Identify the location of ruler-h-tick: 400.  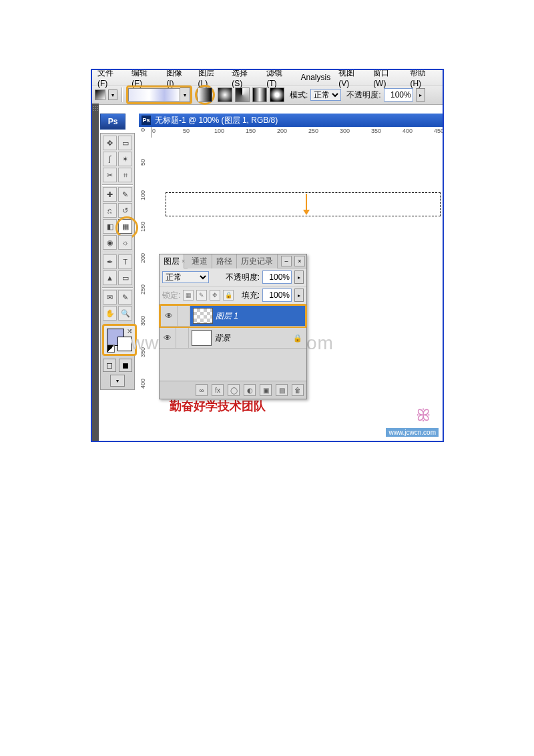
(407, 131).